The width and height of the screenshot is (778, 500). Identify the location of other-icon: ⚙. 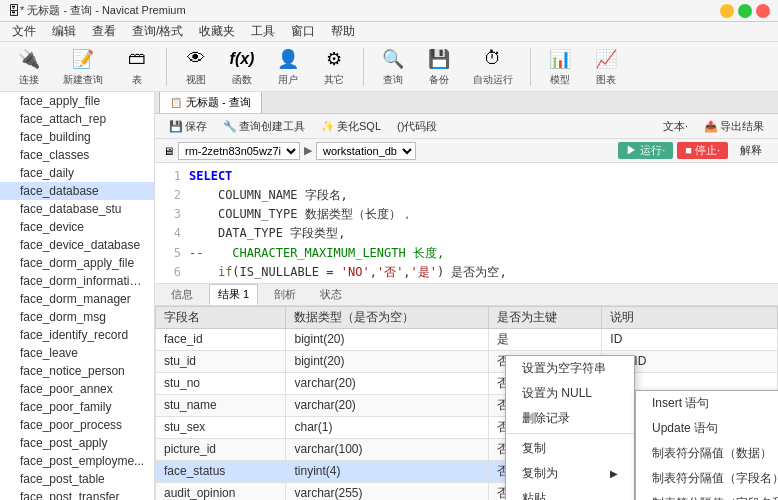
(334, 59).